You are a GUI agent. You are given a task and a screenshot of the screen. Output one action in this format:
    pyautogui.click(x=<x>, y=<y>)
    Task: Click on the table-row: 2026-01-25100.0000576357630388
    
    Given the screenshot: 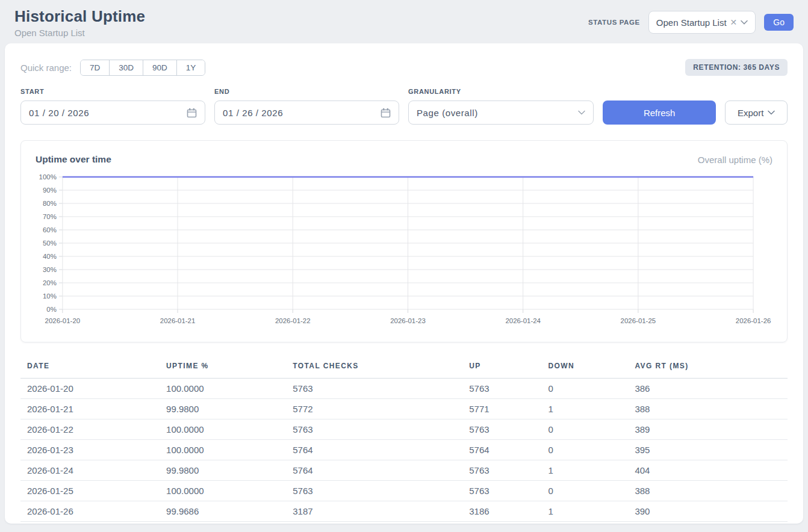 What is the action you would take?
    pyautogui.click(x=404, y=491)
    